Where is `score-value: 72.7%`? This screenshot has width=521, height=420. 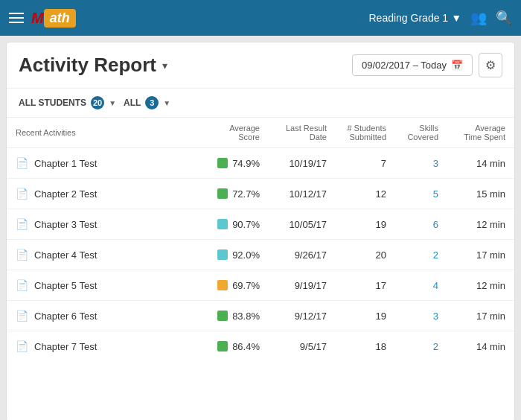 score-value: 72.7% is located at coordinates (246, 194).